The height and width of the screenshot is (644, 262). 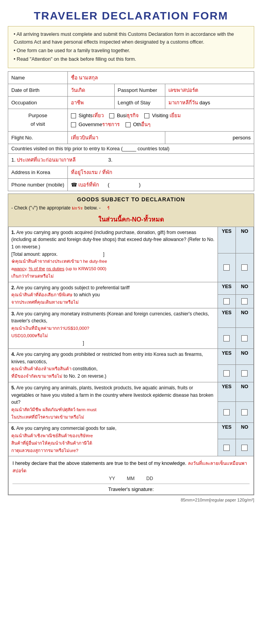 I want to click on goods-q1-yes-header: YES, so click(x=227, y=240).